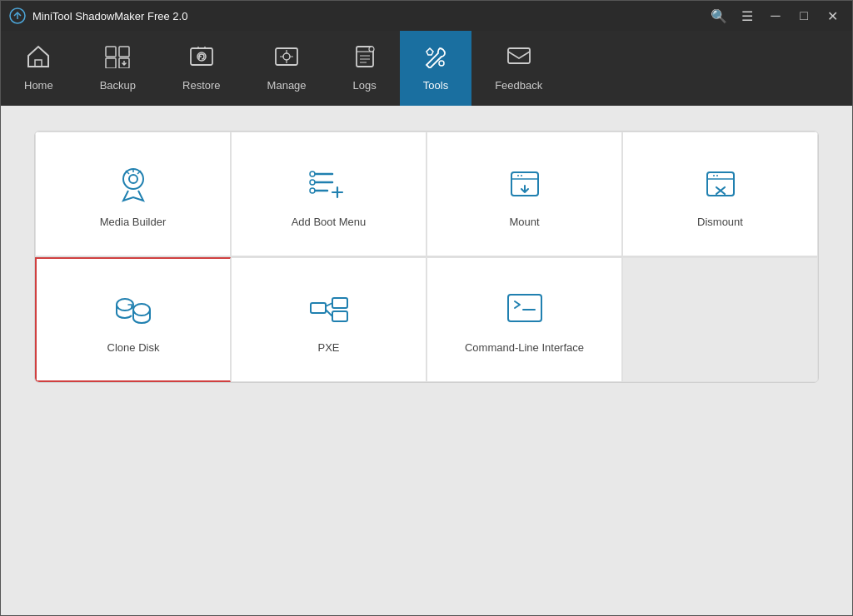 The image size is (853, 616). Describe the element at coordinates (518, 68) in the screenshot. I see `nav-item-feedback: Feedback` at that location.